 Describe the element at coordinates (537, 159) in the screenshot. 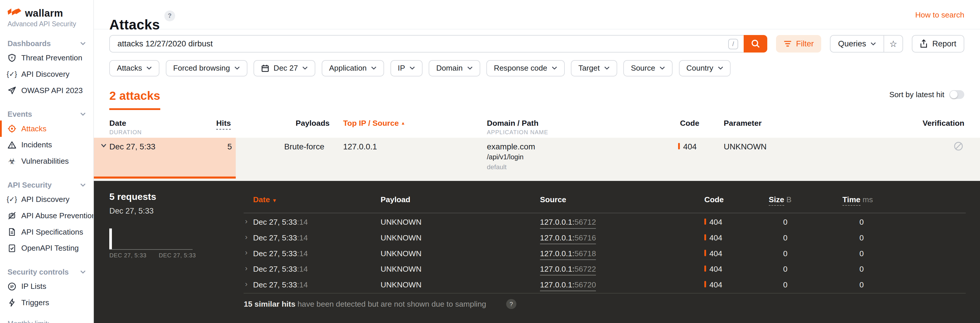

I see `attack-row: Dec 27, 5:33 5 Brute-force 127.0.0.1 exa…` at that location.